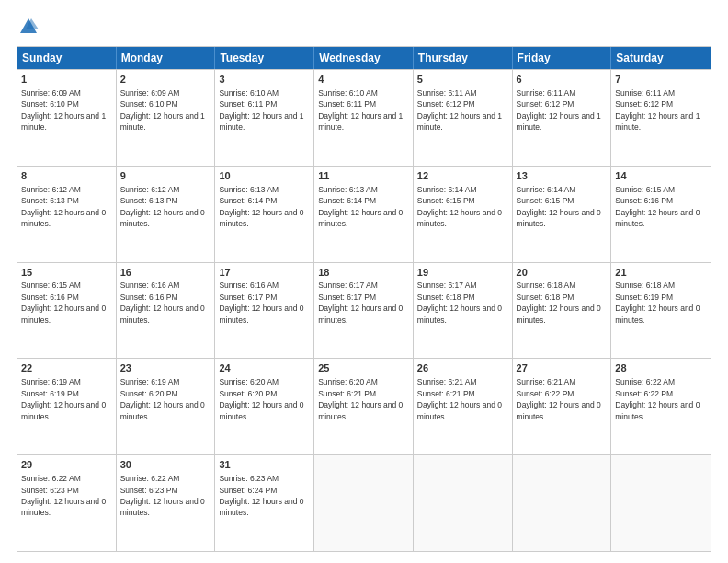  What do you see at coordinates (28, 27) in the screenshot?
I see `logo-icon` at bounding box center [28, 27].